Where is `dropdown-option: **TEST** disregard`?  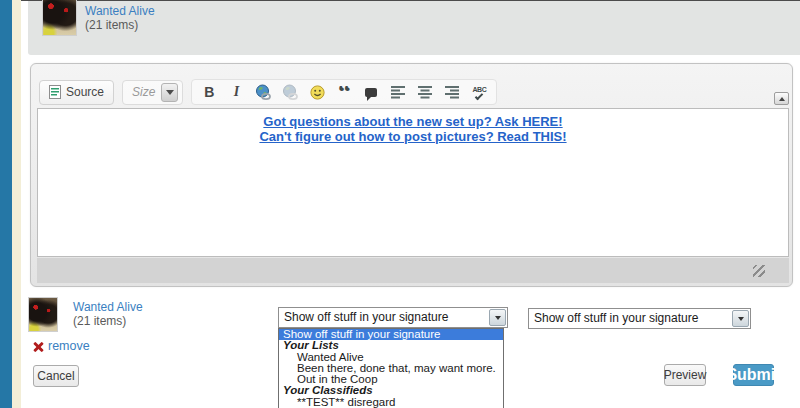 dropdown-option: **TEST** disregard is located at coordinates (391, 402).